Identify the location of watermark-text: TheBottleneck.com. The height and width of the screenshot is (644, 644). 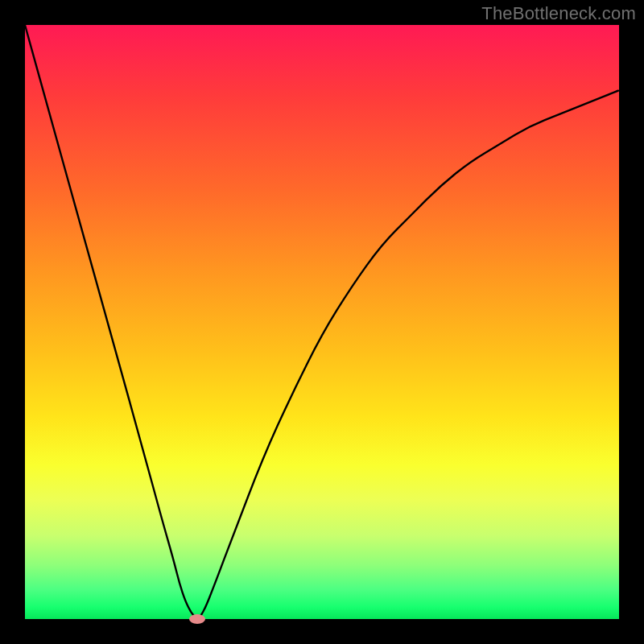
(559, 14).